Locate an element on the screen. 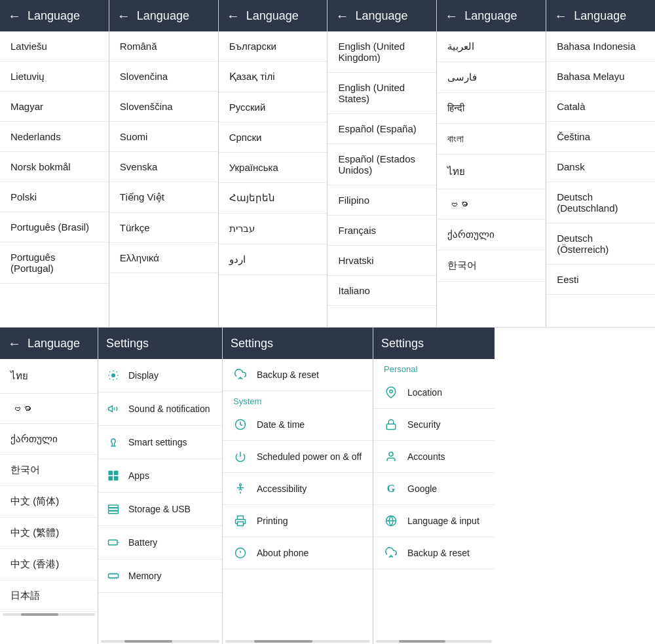 The width and height of the screenshot is (655, 644). list-item: Ελληνικά is located at coordinates (164, 258).